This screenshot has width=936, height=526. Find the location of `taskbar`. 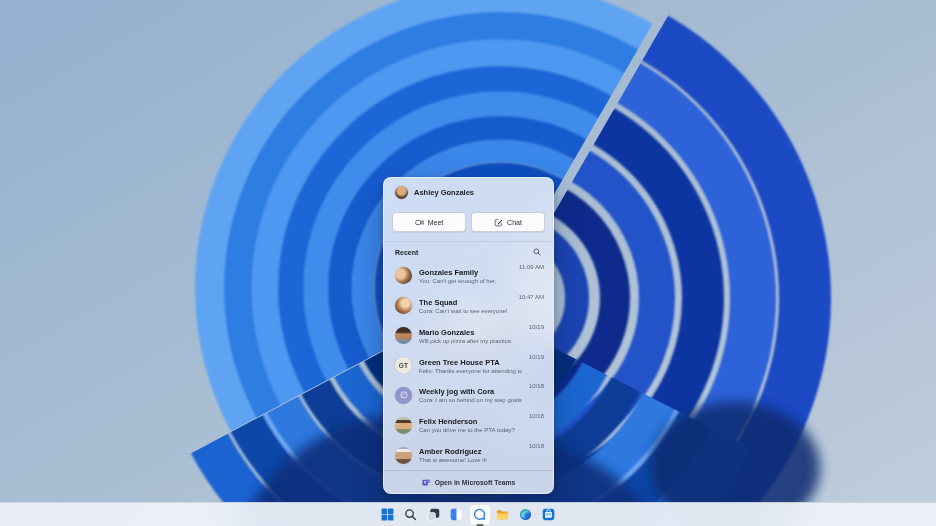

taskbar is located at coordinates (468, 514).